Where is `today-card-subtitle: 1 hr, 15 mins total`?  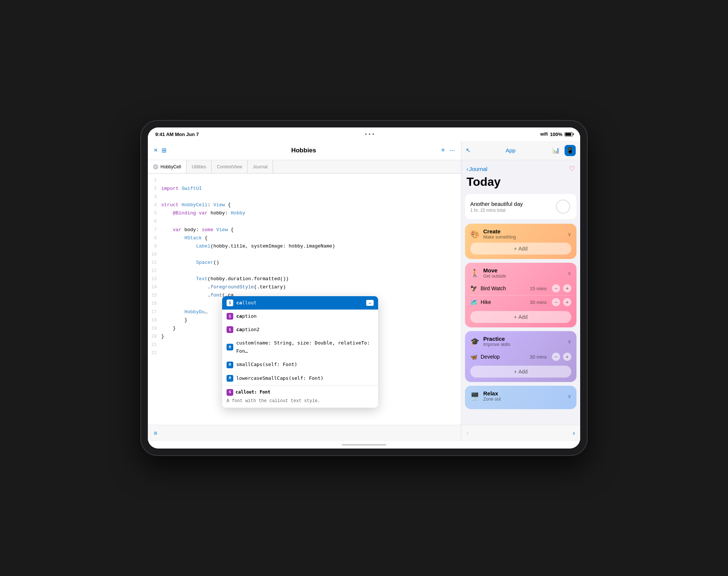
today-card-subtitle: 1 hr, 15 mins total is located at coordinates (510, 210).